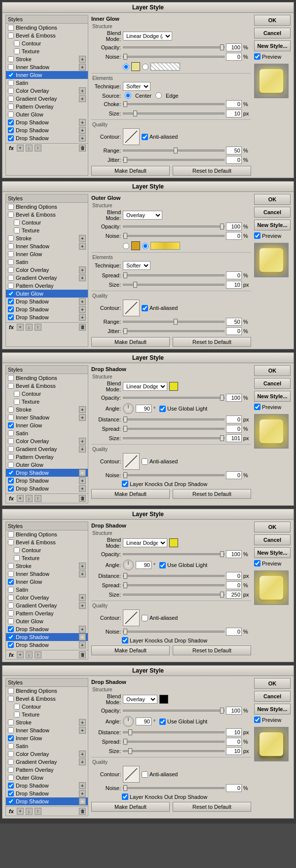 This screenshot has height=868, width=296. I want to click on drop-shadow-2a: Drop Shadow+, so click(47, 302).